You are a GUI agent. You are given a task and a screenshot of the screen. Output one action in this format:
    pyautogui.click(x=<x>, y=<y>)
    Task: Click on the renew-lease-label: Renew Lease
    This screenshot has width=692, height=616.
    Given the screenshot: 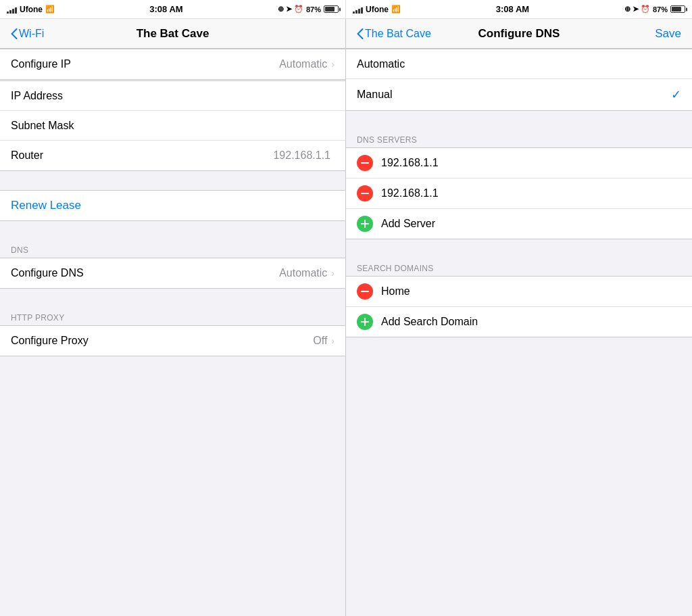 What is the action you would take?
    pyautogui.click(x=46, y=206)
    